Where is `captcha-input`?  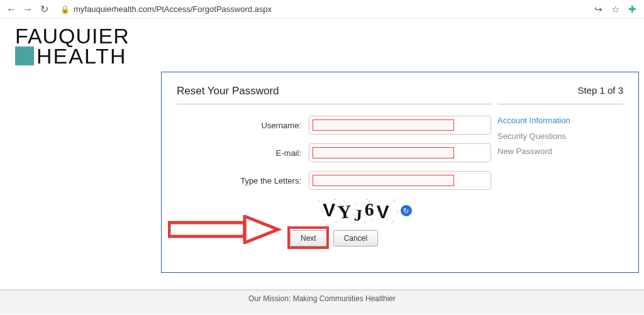 captcha-input is located at coordinates (400, 180).